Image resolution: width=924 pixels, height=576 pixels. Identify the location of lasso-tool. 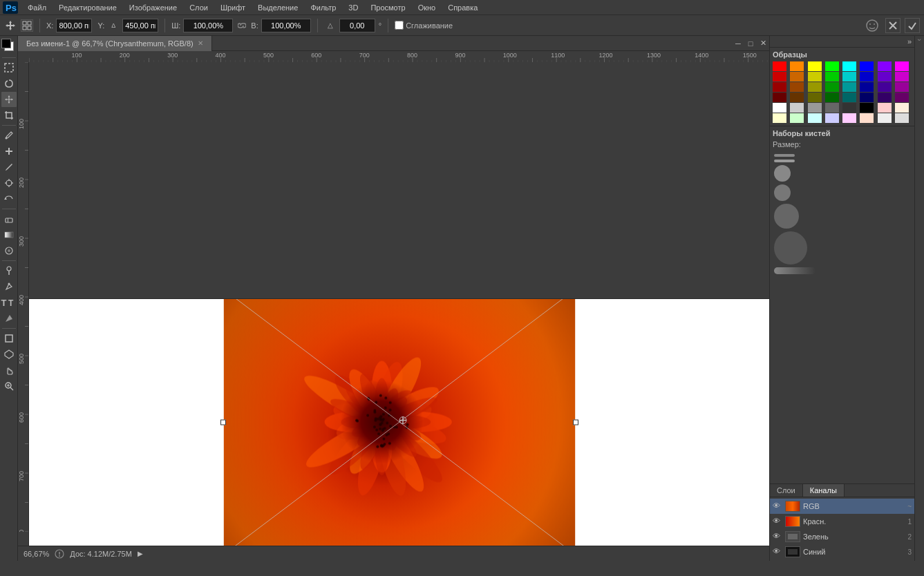
(9, 84).